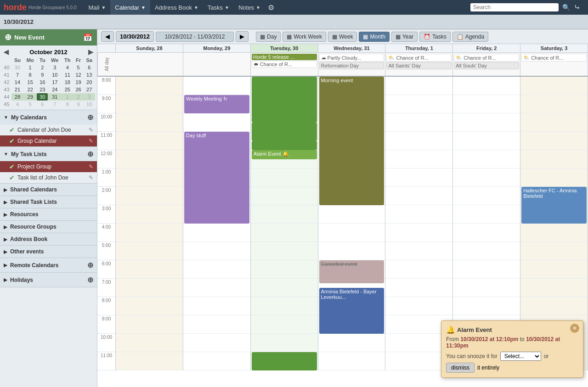  What do you see at coordinates (79, 90) in the screenshot?
I see `mini-cal-day: 26` at bounding box center [79, 90].